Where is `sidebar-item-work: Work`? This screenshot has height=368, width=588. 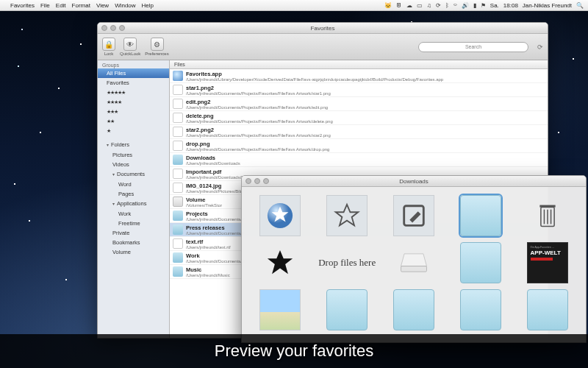 sidebar-item-work: Work is located at coordinates (134, 213).